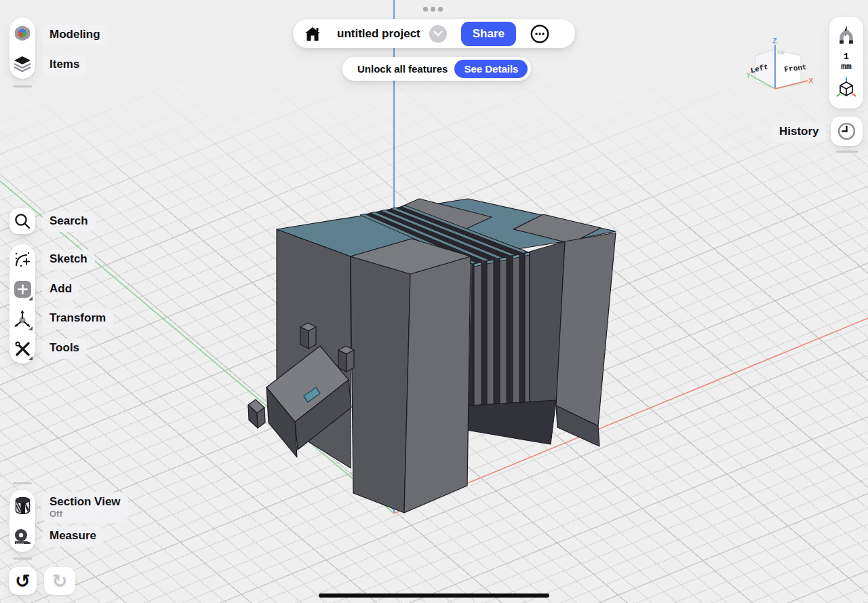  What do you see at coordinates (22, 289) in the screenshot?
I see `add-button` at bounding box center [22, 289].